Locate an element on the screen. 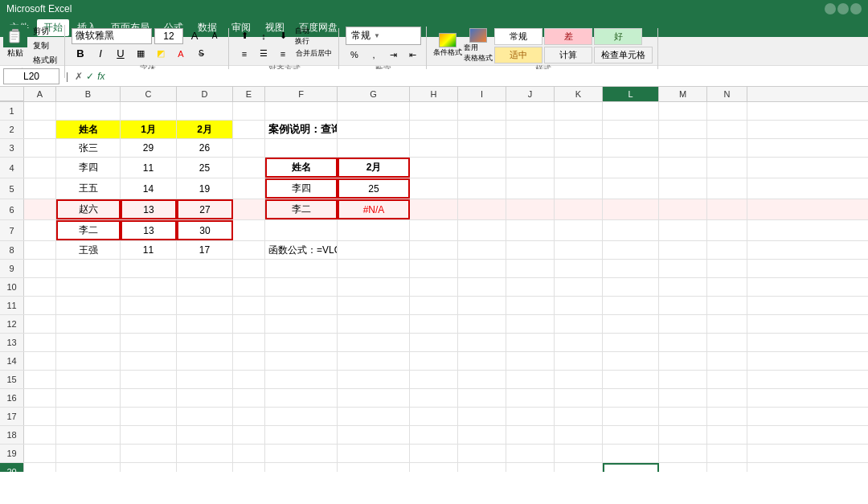 This screenshot has height=504, width=868. cell-n1 is located at coordinates (727, 111).